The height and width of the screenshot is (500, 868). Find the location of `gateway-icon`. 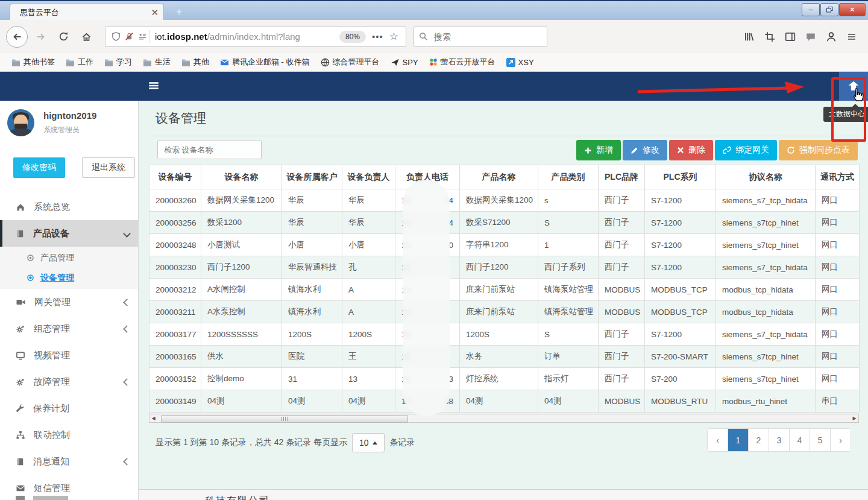

gateway-icon is located at coordinates (20, 302).